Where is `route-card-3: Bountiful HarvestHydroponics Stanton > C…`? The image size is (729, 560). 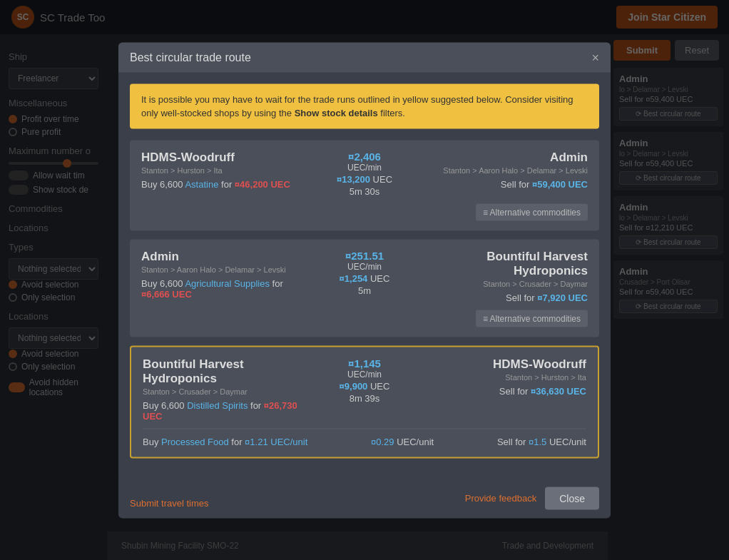 route-card-3: Bountiful HarvestHydroponics Stanton > C… is located at coordinates (364, 402).